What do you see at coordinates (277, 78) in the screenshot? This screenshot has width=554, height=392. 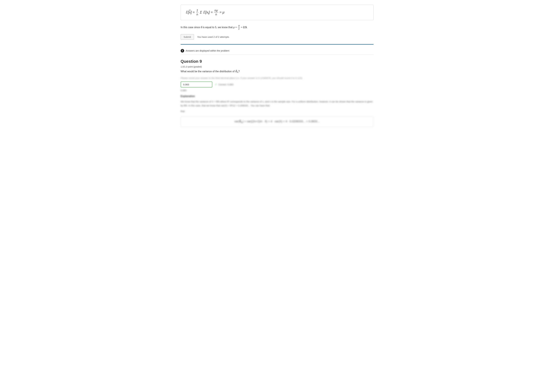 I see `blurred-instruction: Please round your answer to the third de…` at bounding box center [277, 78].